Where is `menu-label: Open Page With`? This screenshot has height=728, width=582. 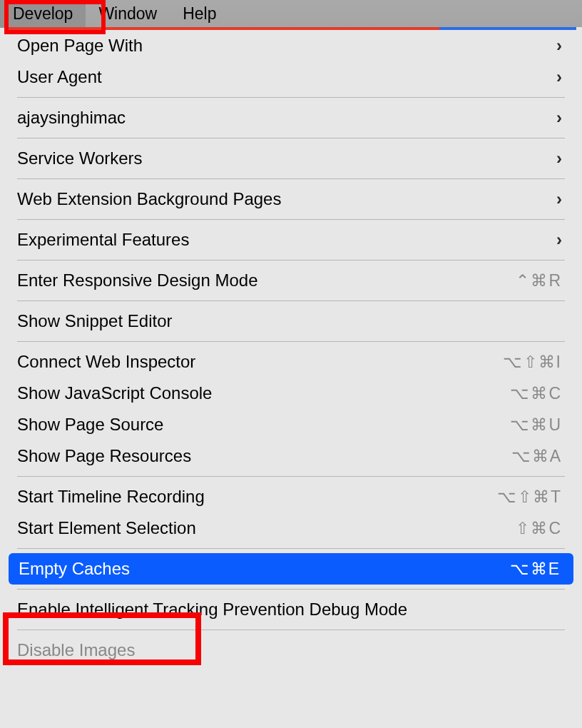
menu-label: Open Page With is located at coordinates (287, 46).